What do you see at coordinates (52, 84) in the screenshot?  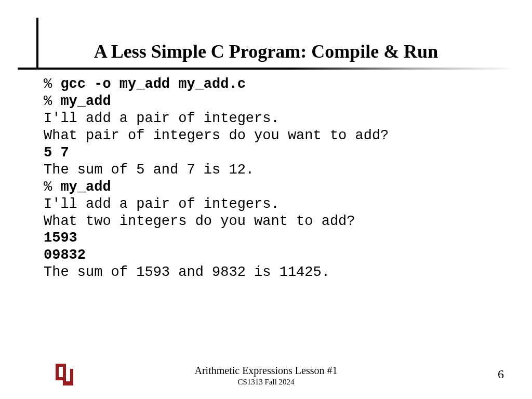 I see `prompt-1: %` at bounding box center [52, 84].